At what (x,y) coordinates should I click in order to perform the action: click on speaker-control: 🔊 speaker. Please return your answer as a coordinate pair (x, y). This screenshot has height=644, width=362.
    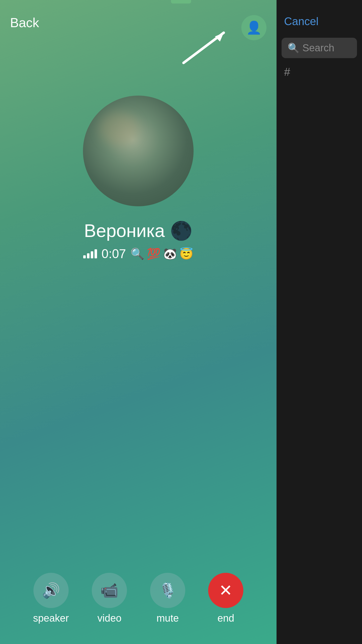
    Looking at the image, I should click on (51, 598).